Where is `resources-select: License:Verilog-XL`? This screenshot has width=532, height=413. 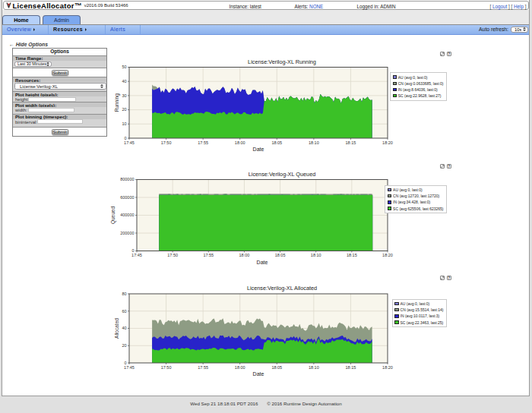 resources-select: License:Verilog-XL is located at coordinates (61, 87).